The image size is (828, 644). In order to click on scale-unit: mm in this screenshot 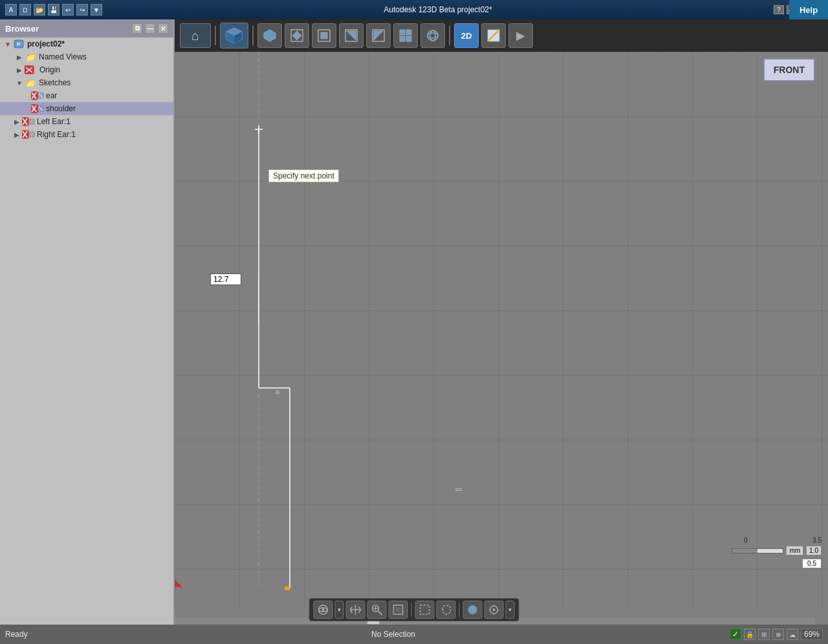, I will do `click(794, 551)`.